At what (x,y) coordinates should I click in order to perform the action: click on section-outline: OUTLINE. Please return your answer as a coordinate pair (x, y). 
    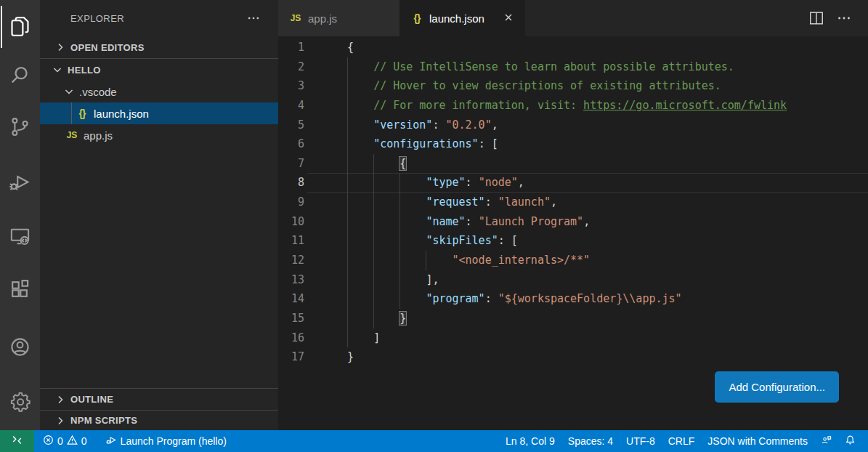
    Looking at the image, I should click on (159, 399).